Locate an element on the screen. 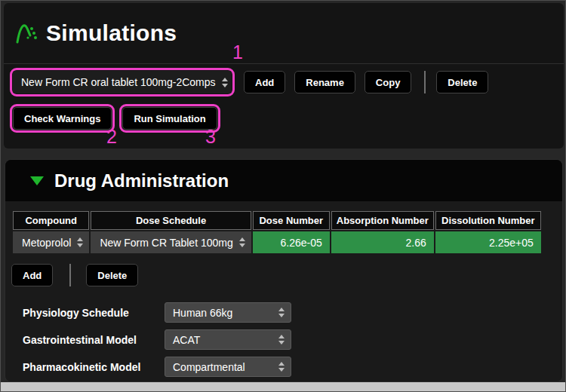 The width and height of the screenshot is (566, 392). simulation-select: New Form CR oral tablet 100mg-2Comps is located at coordinates (122, 82).